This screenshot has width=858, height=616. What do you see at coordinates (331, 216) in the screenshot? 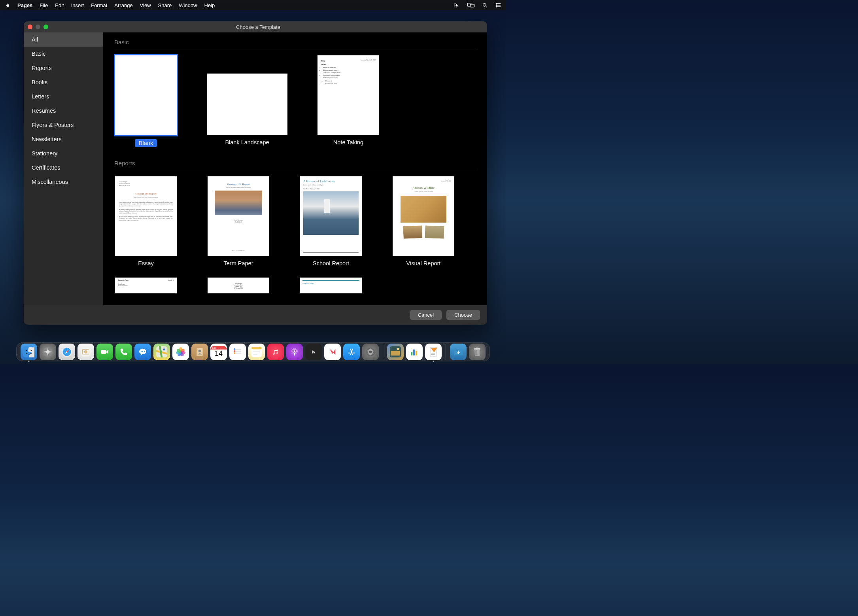
I see `template-thumb: A History of Lighthouses Lorem ipsum dol…` at bounding box center [331, 216].